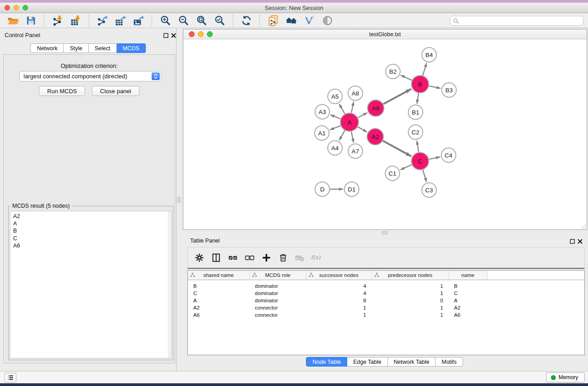  Describe the element at coordinates (219, 275) in the screenshot. I see `column-header: shared name` at that location.